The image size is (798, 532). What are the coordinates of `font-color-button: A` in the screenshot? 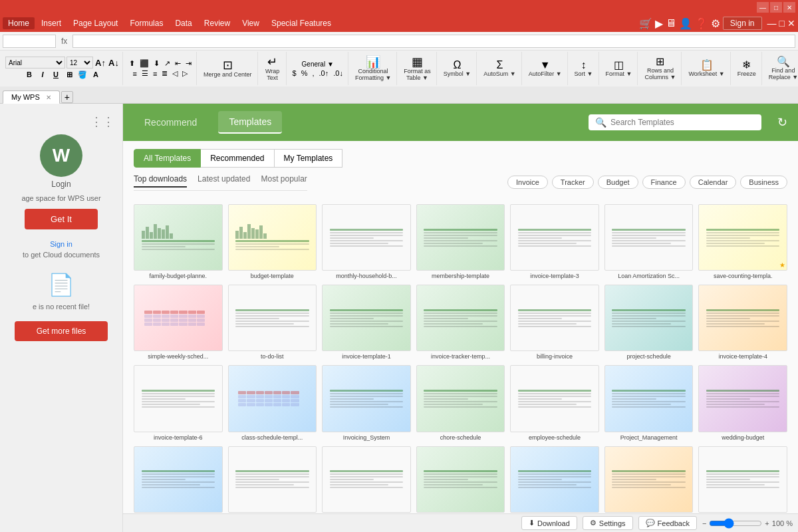 It's located at (96, 74).